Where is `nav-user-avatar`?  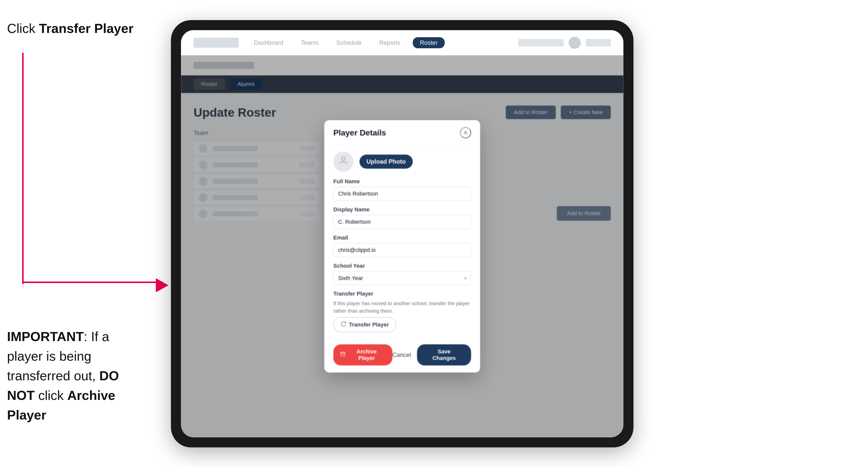
nav-user-avatar is located at coordinates (575, 43).